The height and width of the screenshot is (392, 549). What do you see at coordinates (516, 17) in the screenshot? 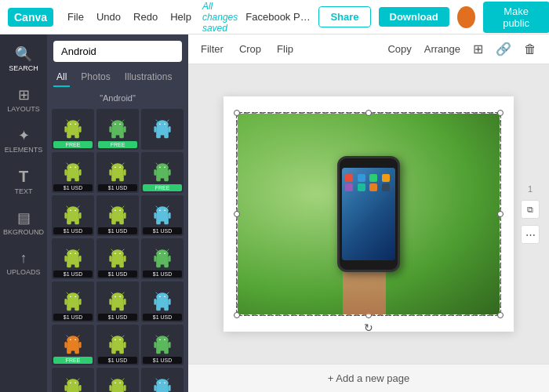
I see `make-public-button: Make public` at bounding box center [516, 17].